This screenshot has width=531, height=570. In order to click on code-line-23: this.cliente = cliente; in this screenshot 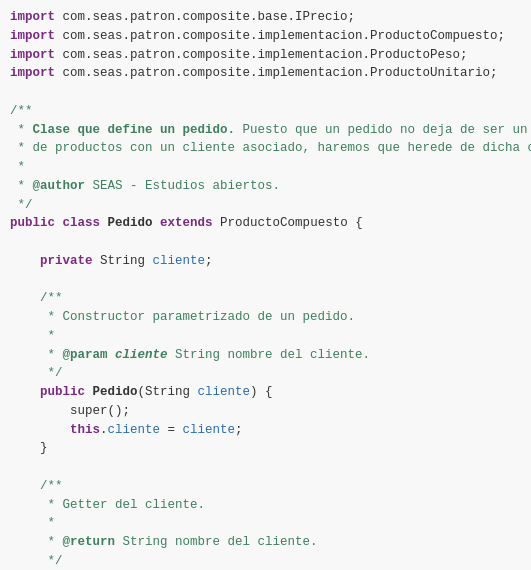, I will do `click(266, 430)`.